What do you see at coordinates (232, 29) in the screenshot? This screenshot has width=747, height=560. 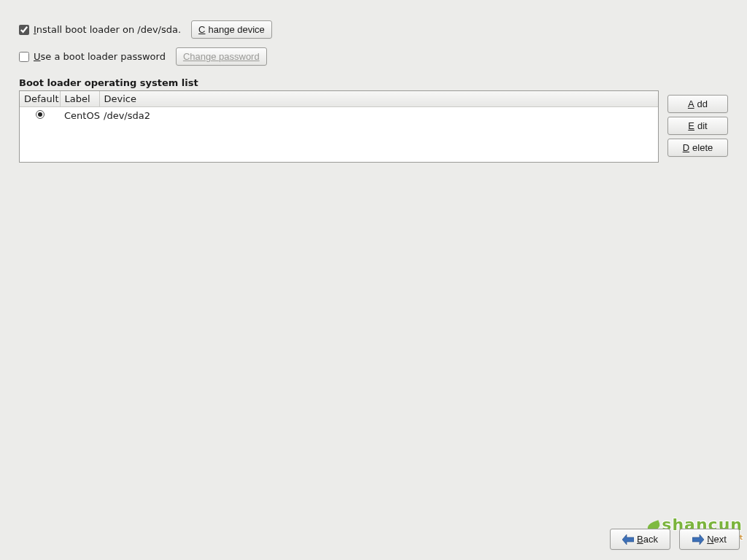 I see `change-device-button: Change device` at bounding box center [232, 29].